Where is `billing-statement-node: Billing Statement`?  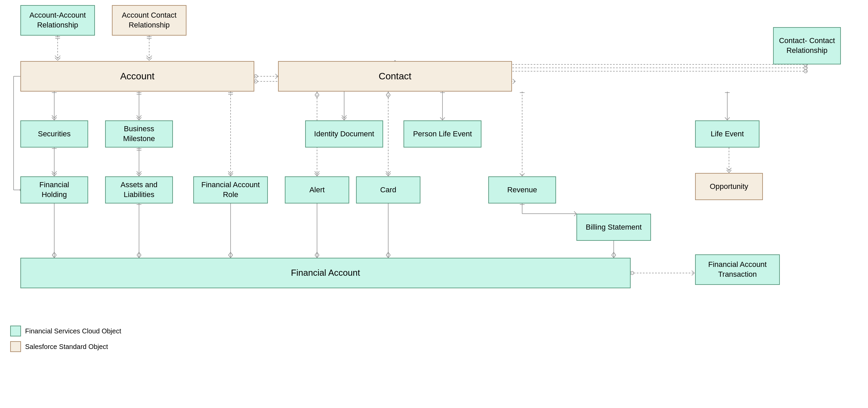
billing-statement-node: Billing Statement is located at coordinates (614, 227).